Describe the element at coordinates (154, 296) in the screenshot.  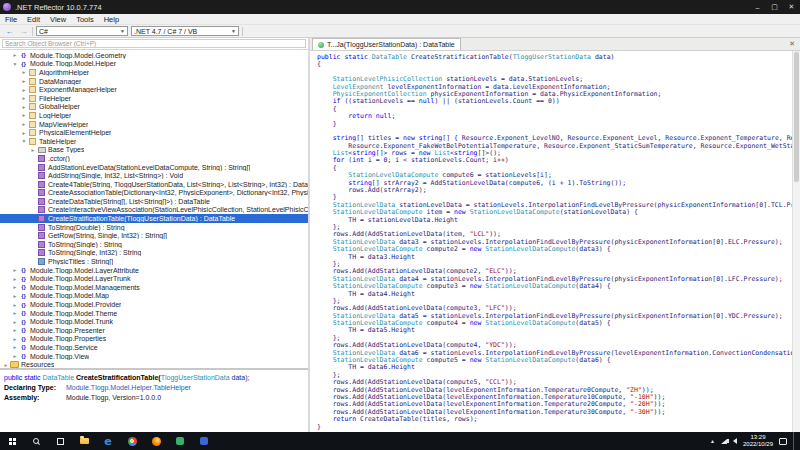
I see `tree-item: ▸Module.Tlogp.Model.Map` at that location.